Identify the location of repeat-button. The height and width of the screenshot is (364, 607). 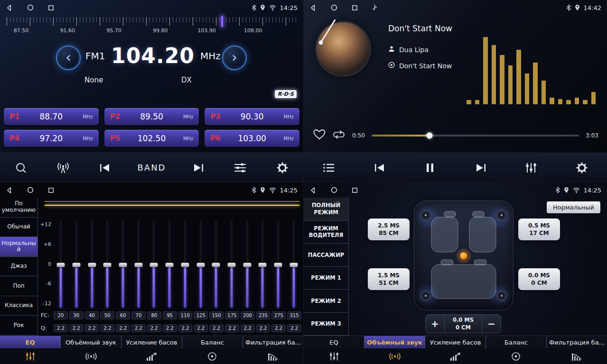
(339, 136).